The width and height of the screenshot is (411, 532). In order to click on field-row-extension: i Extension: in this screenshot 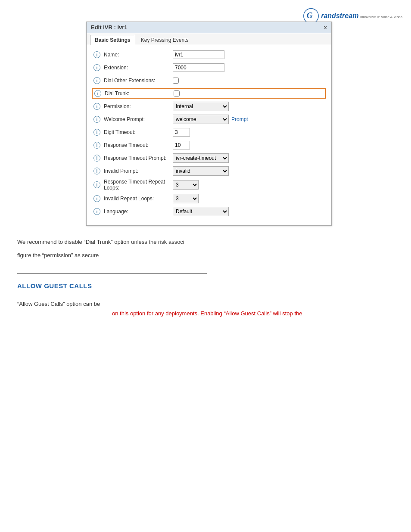, I will do `click(209, 68)`.